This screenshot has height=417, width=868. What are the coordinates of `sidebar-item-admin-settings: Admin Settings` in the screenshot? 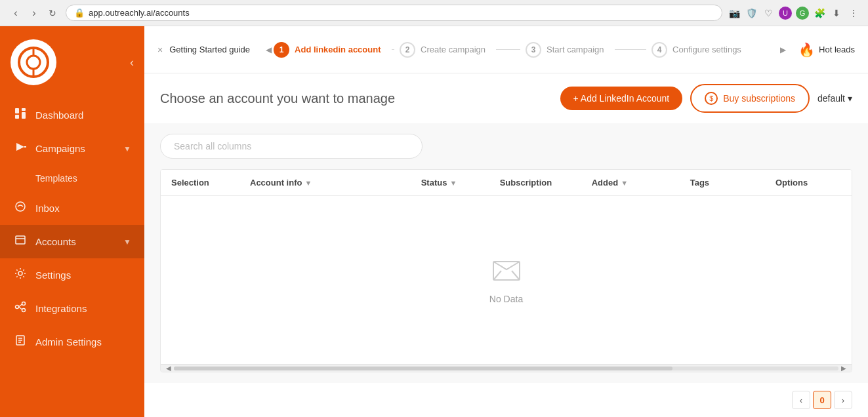 It's located at (72, 342).